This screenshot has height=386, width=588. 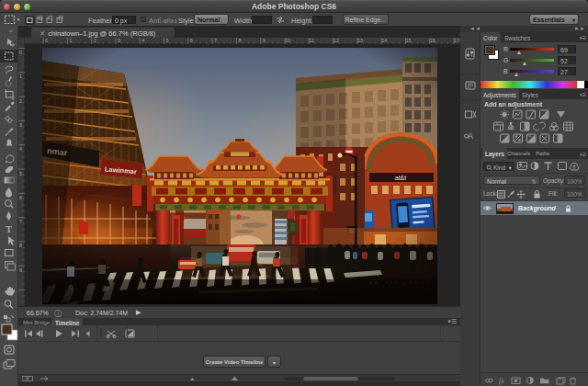 I want to click on svg-text: 17, so click(x=457, y=40).